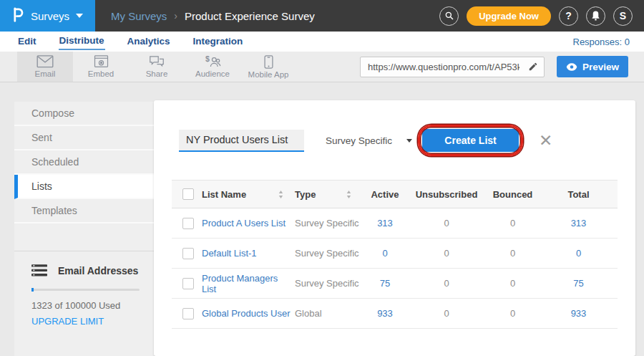  What do you see at coordinates (395, 254) in the screenshot?
I see `table-row: Default List-1 Survey Specific 0 0 0 0` at bounding box center [395, 254].